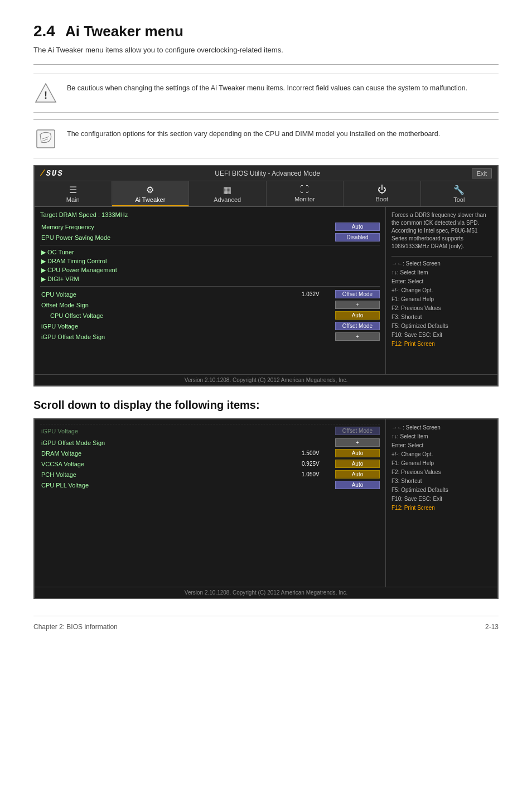 The height and width of the screenshot is (802, 532). What do you see at coordinates (268, 173) in the screenshot?
I see `bios-title: UEFI BIOS Utility - Advanced Mode` at bounding box center [268, 173].